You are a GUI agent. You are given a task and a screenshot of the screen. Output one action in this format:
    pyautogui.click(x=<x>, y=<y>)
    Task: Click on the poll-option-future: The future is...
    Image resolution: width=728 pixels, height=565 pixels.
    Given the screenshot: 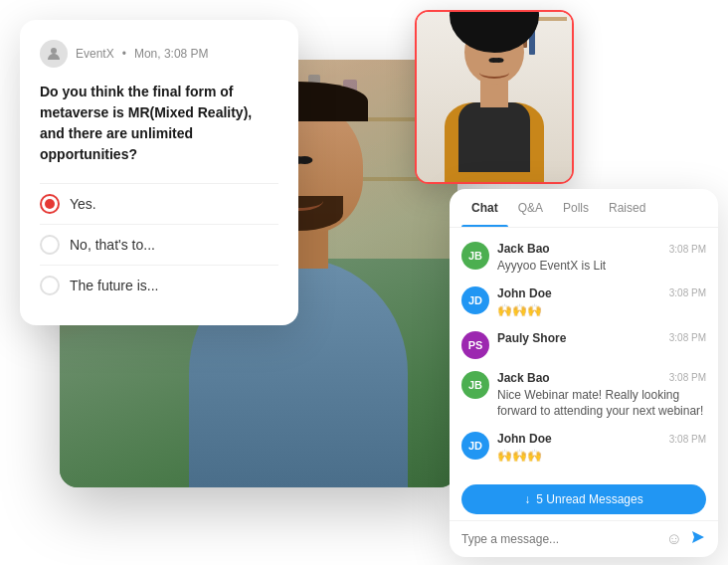 What is the action you would take?
    pyautogui.click(x=159, y=284)
    